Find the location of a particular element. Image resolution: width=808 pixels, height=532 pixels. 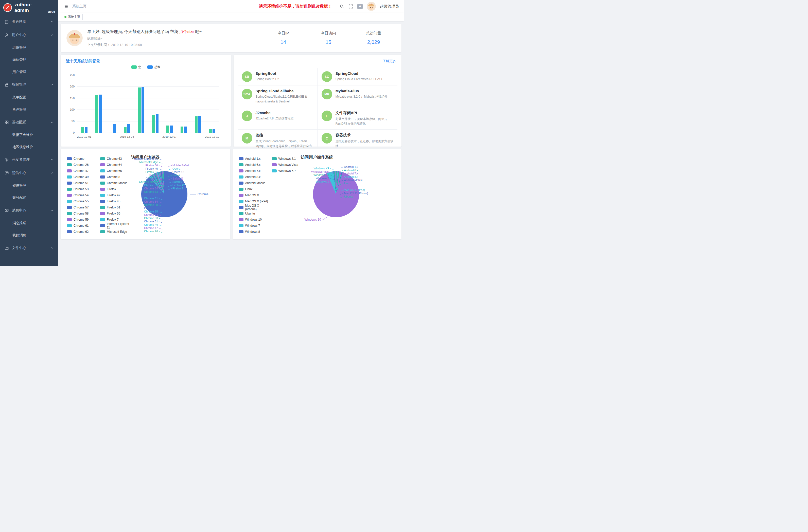

legend-label: Chrome 59 is located at coordinates (81, 220).